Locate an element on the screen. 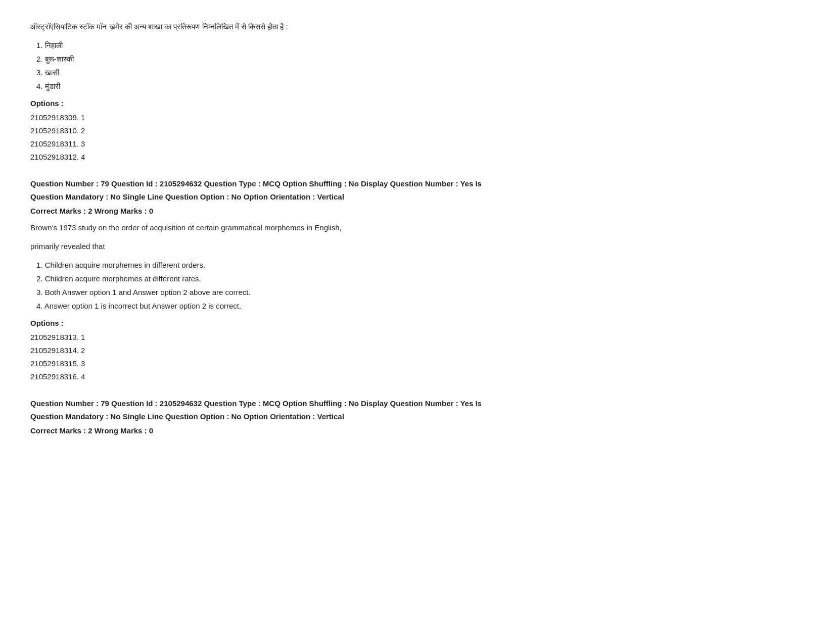 This screenshot has height=644, width=834. question-text-line1: Brown's 1973 study on the order of acqui… is located at coordinates (417, 228).